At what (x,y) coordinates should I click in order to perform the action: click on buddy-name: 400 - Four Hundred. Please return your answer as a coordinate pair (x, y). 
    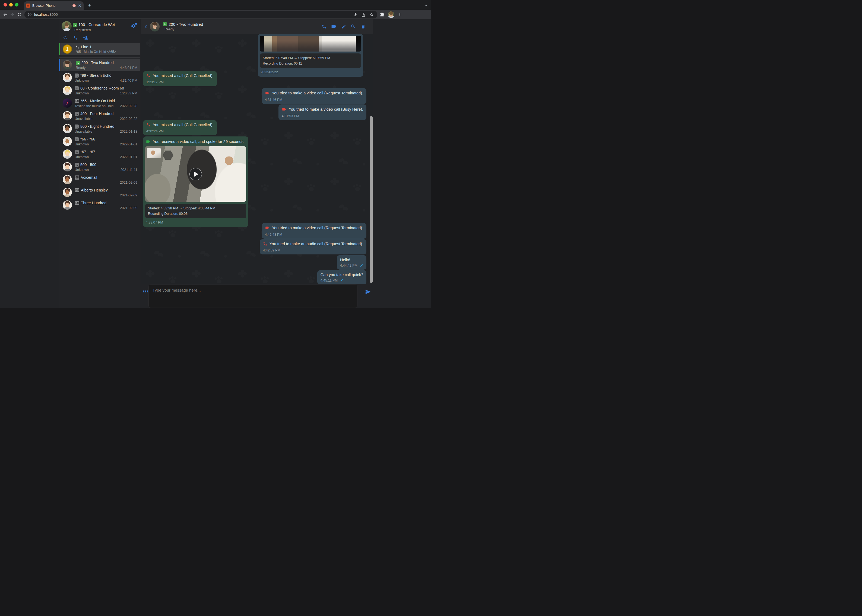
    Looking at the image, I should click on (97, 114).